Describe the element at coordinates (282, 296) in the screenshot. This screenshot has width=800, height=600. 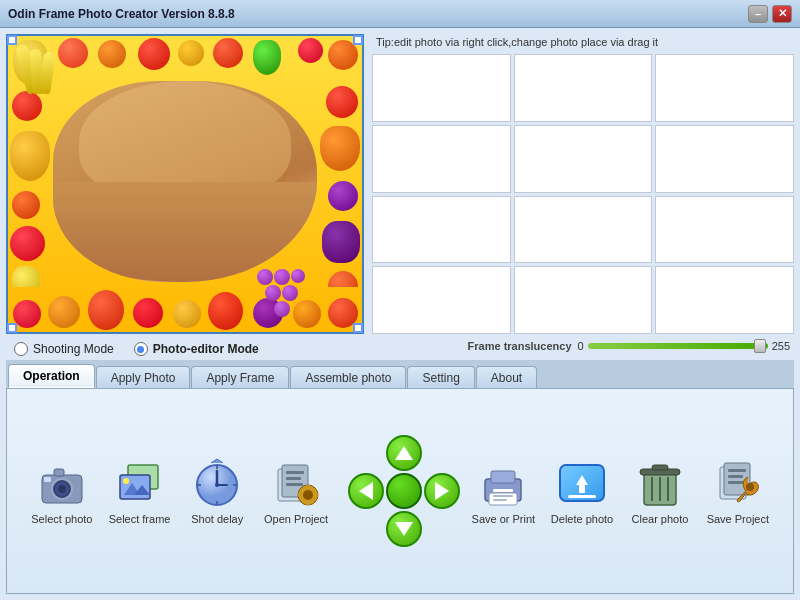
I see `grape-decoration` at that location.